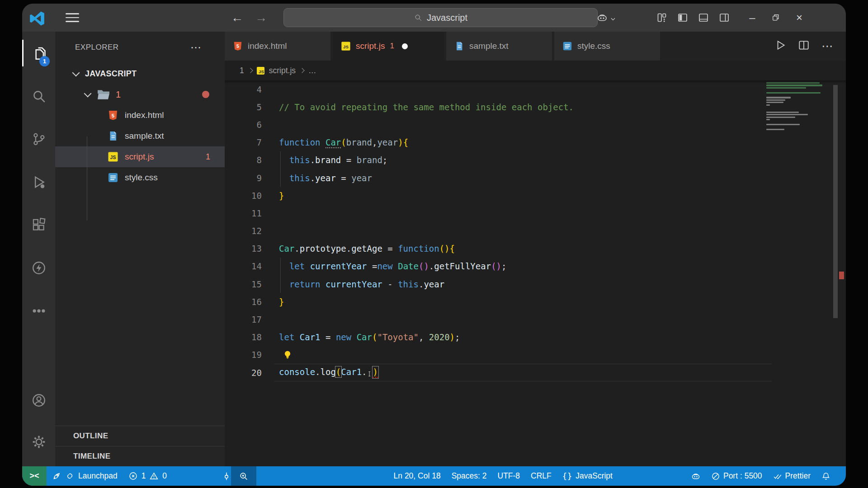 This screenshot has height=488, width=868. I want to click on line-number: 19, so click(243, 355).